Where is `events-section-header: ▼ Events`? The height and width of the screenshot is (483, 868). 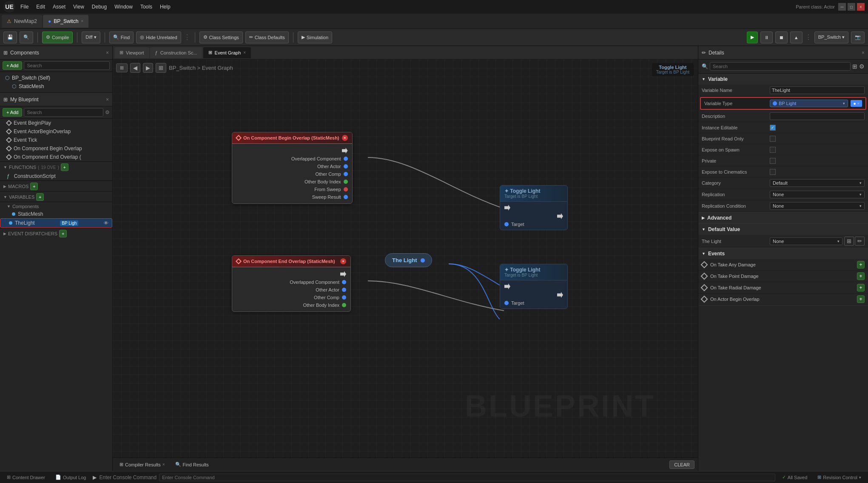
events-section-header: ▼ Events is located at coordinates (783, 254).